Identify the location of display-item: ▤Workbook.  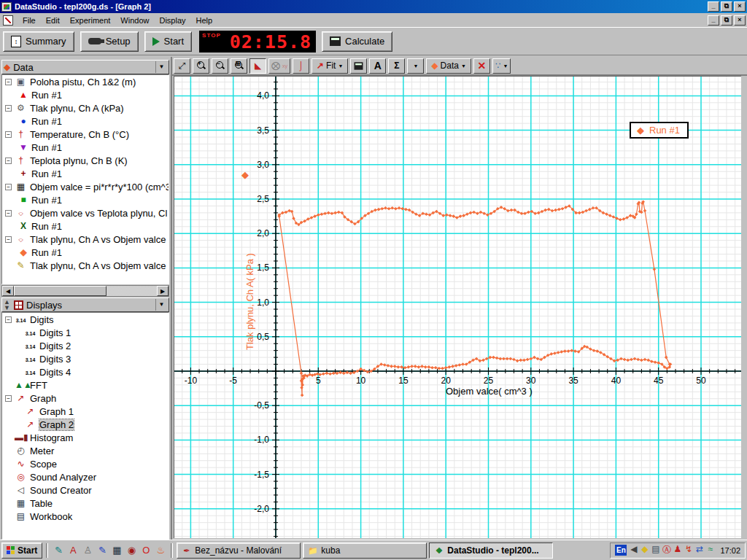
(85, 516).